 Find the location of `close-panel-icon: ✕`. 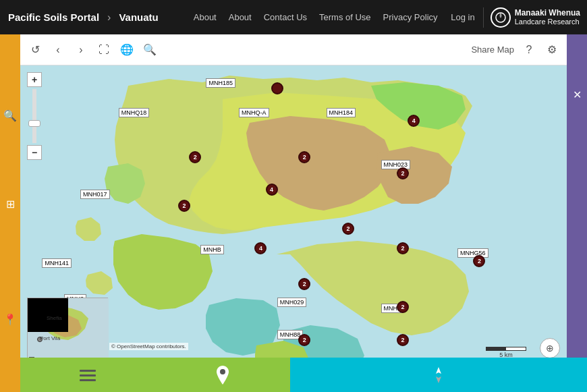

close-panel-icon: ✕ is located at coordinates (578, 94).